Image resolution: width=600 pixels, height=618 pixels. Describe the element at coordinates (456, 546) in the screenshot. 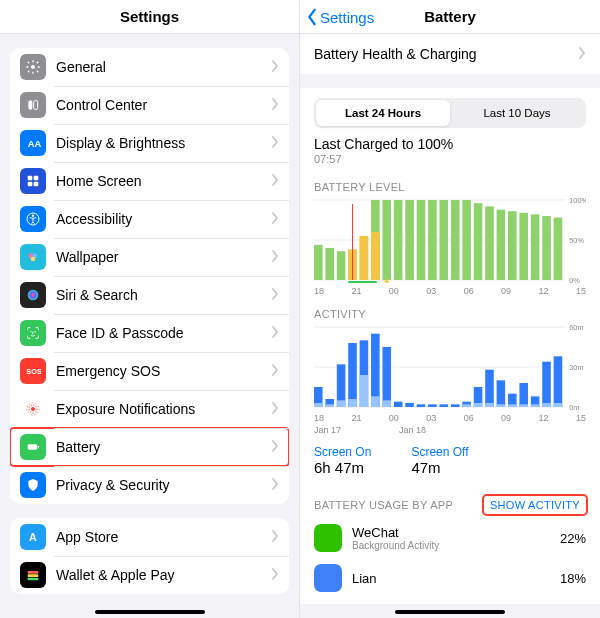

I see `app-sub: Background Activity` at that location.